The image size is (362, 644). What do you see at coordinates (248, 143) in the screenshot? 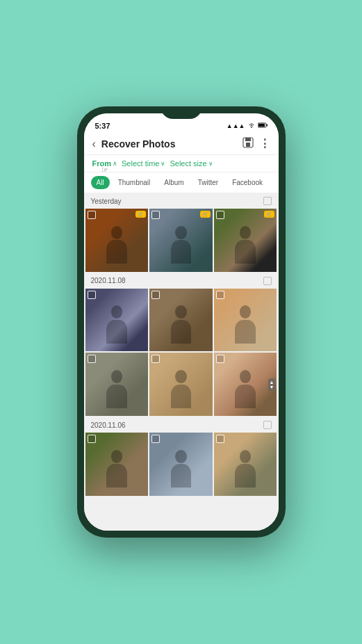
I see `save-icon` at bounding box center [248, 143].